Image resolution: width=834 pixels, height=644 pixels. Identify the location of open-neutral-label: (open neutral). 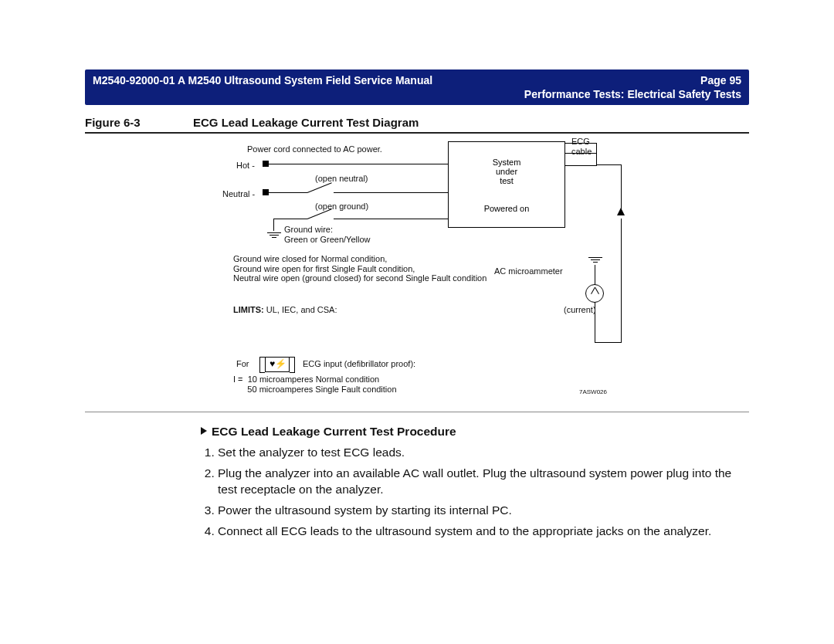
(341, 179).